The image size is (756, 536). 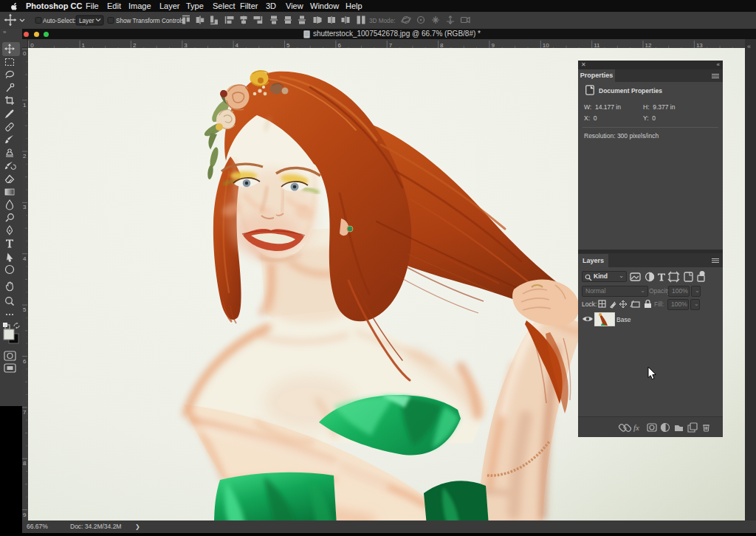 What do you see at coordinates (150, 21) in the screenshot?
I see `svg-text: Show Transform Controls` at bounding box center [150, 21].